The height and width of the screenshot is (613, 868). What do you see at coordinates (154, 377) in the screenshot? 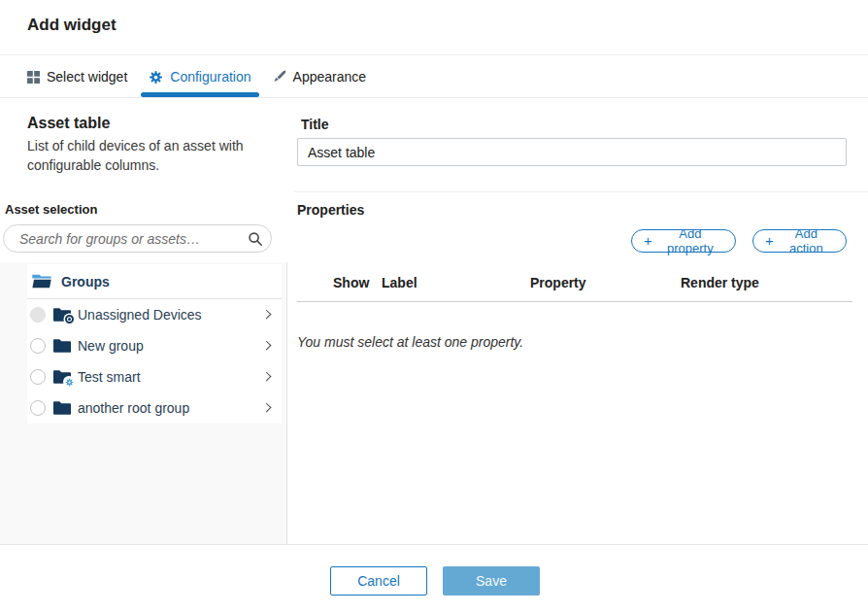
I see `tree-row-test-smart: Test smart` at bounding box center [154, 377].